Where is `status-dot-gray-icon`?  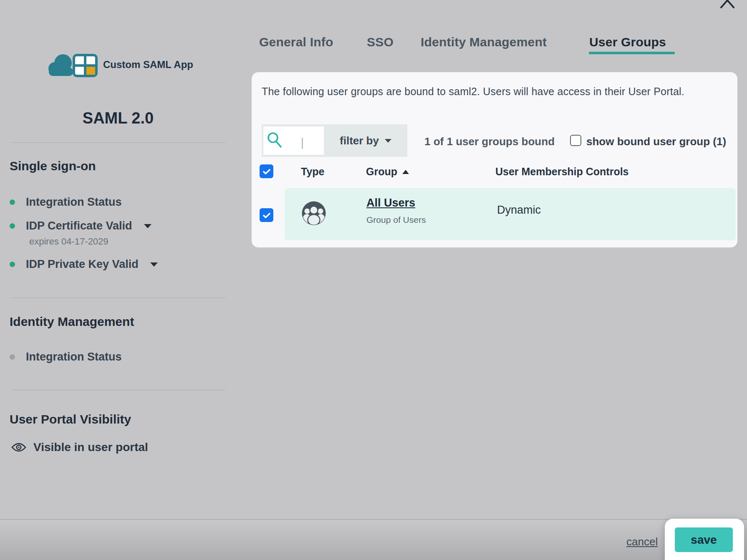 status-dot-gray-icon is located at coordinates (13, 357).